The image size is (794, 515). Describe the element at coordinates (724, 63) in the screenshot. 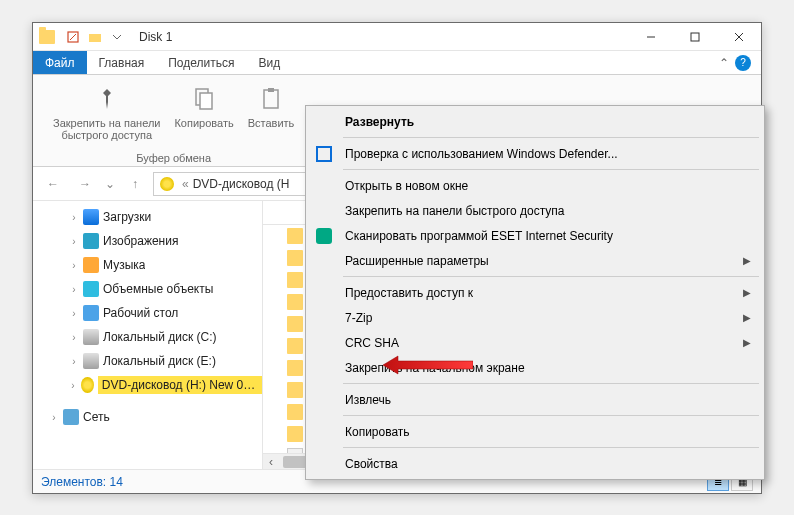

I see `collapse-ribbon-icon: ⌃` at that location.